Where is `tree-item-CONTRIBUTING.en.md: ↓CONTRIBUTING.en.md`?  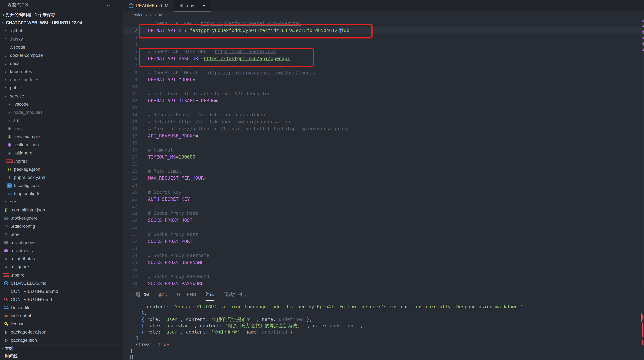 tree-item-CONTRIBUTING.en.md: ↓CONTRIBUTING.en.md is located at coordinates (62, 291).